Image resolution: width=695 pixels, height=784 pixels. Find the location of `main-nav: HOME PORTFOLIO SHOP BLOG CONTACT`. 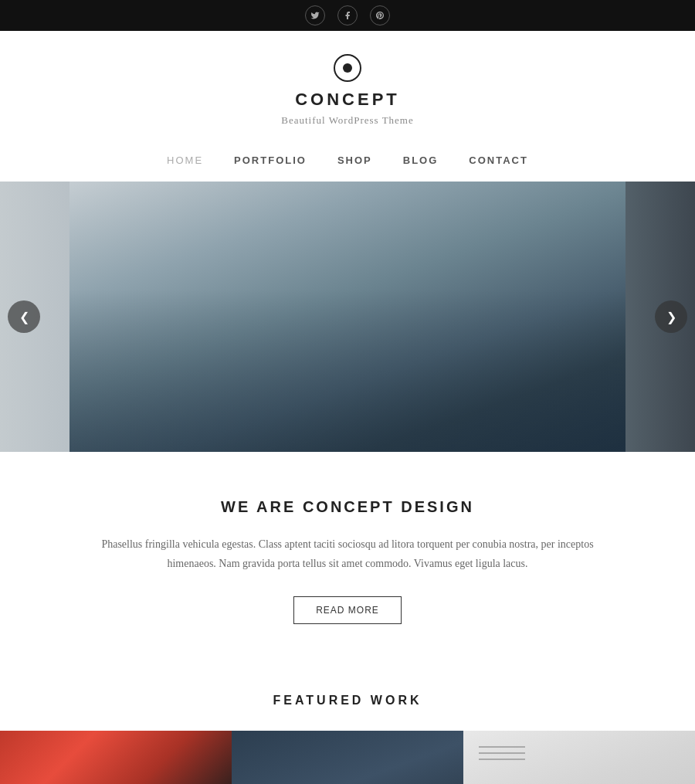

main-nav: HOME PORTFOLIO SHOP BLOG CONTACT is located at coordinates (348, 162).